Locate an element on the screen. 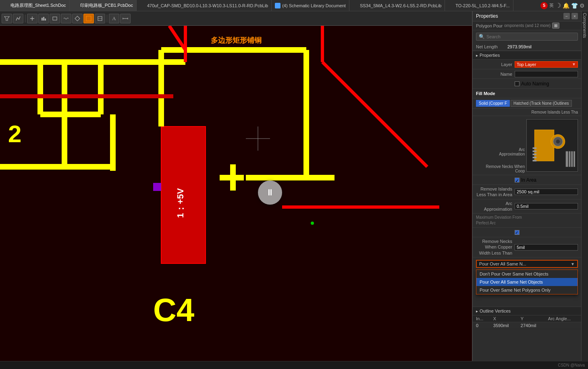 The image size is (588, 369). gear-icon: ⚙ is located at coordinates (582, 6).